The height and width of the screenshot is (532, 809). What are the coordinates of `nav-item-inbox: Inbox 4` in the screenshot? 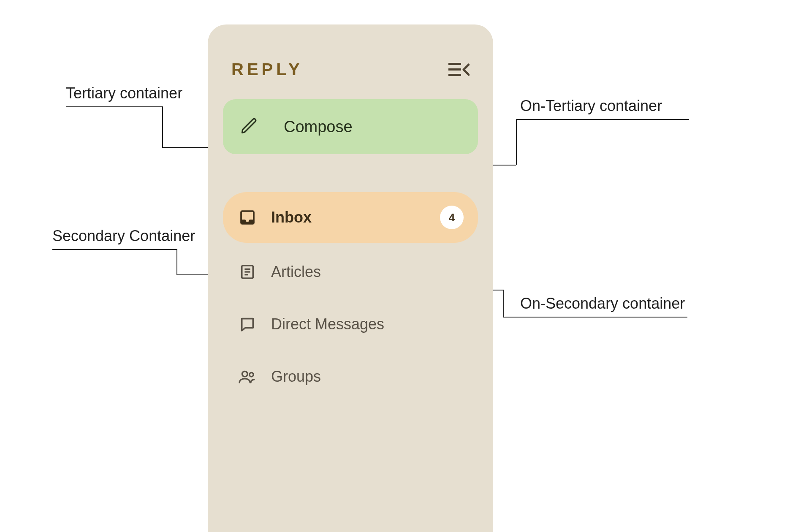 It's located at (350, 217).